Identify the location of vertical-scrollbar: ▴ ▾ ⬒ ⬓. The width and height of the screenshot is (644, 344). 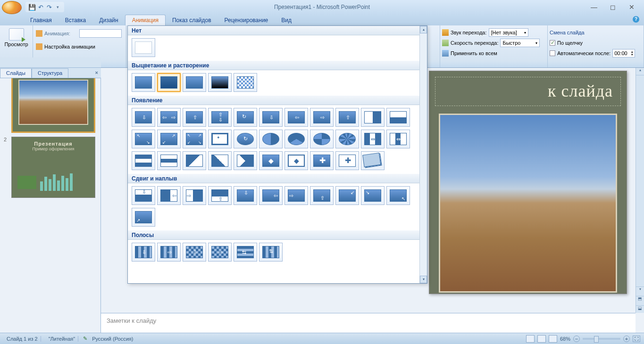
(640, 190).